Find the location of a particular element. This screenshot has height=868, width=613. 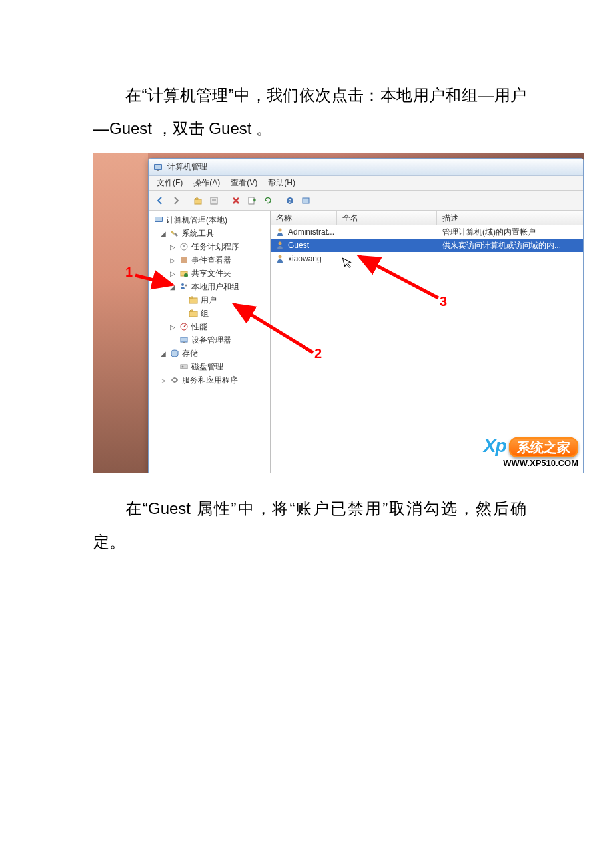

clock-icon is located at coordinates (184, 247).